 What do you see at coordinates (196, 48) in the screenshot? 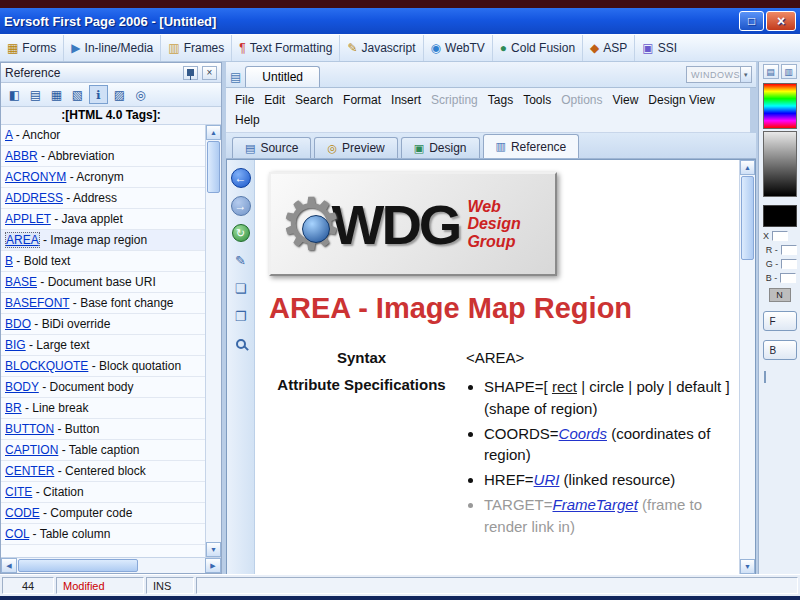
I see `toolbar-button: ▥ Frames` at bounding box center [196, 48].